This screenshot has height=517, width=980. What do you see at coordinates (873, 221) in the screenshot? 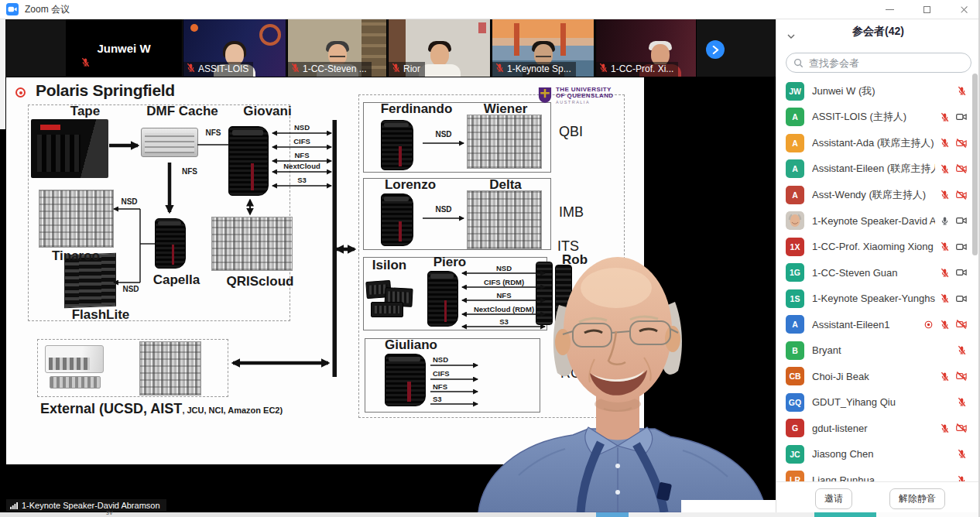
I see `participant-name: 1-Keynote Speaker-David Abra...` at bounding box center [873, 221].